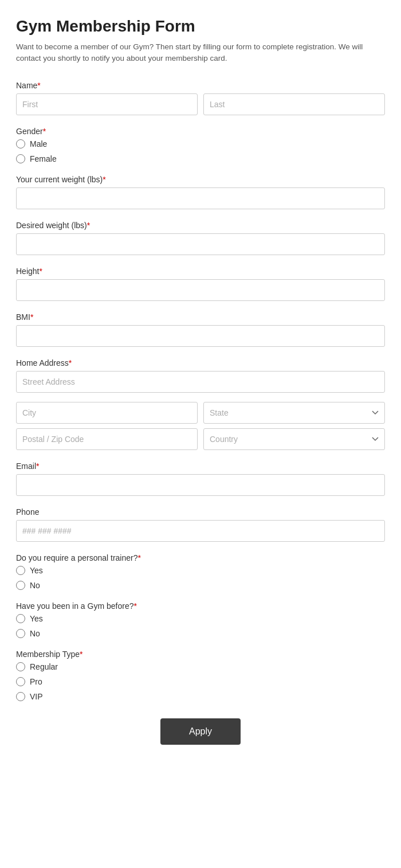 Image resolution: width=401 pixels, height=868 pixels. What do you see at coordinates (200, 578) in the screenshot?
I see `trainer-radio-group: Yes No` at bounding box center [200, 578].